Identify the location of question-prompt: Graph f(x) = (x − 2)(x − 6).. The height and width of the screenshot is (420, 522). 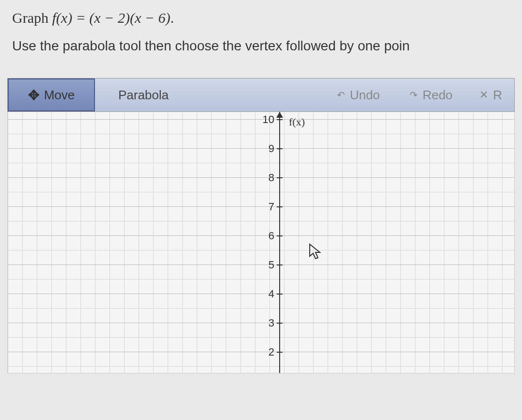
(261, 18).